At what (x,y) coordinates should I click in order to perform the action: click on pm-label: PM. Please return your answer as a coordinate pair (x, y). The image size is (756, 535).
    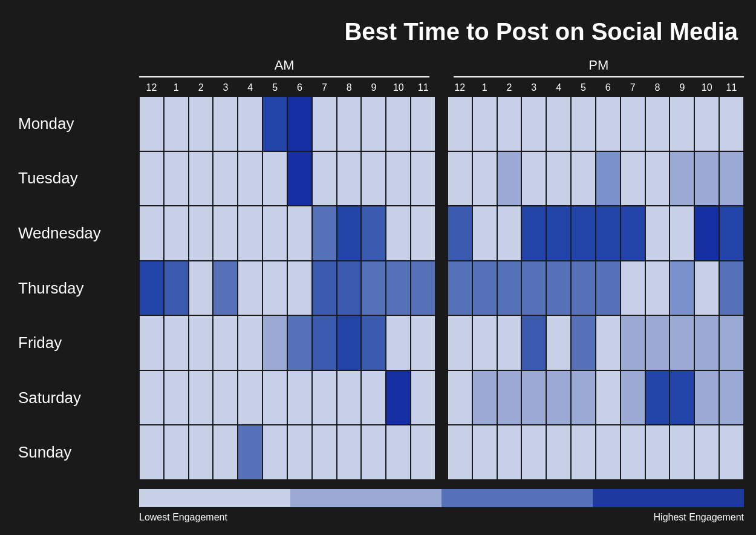
    Looking at the image, I should click on (599, 65).